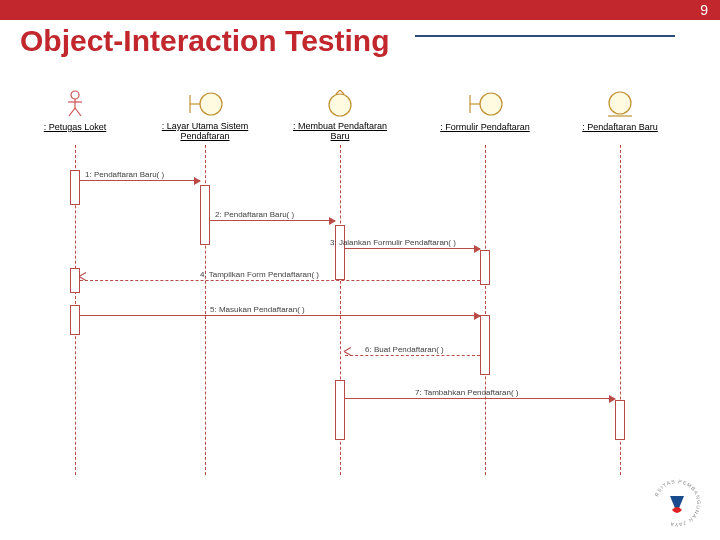  I want to click on message-arrow: 3: Jalankan Formulir Pendaftaran( ), so click(412, 248).